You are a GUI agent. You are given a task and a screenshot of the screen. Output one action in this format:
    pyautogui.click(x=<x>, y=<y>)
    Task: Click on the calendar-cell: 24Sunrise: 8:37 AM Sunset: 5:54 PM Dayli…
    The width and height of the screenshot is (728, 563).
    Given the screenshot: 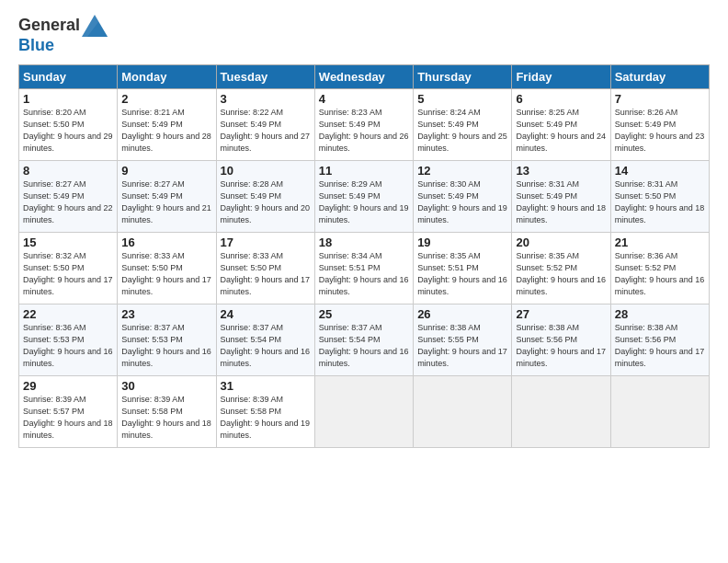 What is the action you would take?
    pyautogui.click(x=265, y=339)
    